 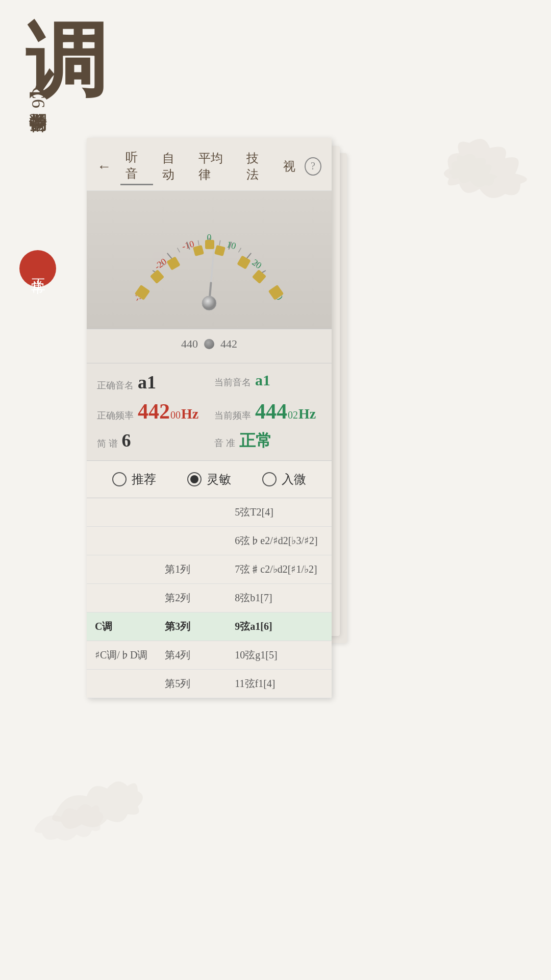 I want to click on freq-low: 440, so click(x=190, y=344).